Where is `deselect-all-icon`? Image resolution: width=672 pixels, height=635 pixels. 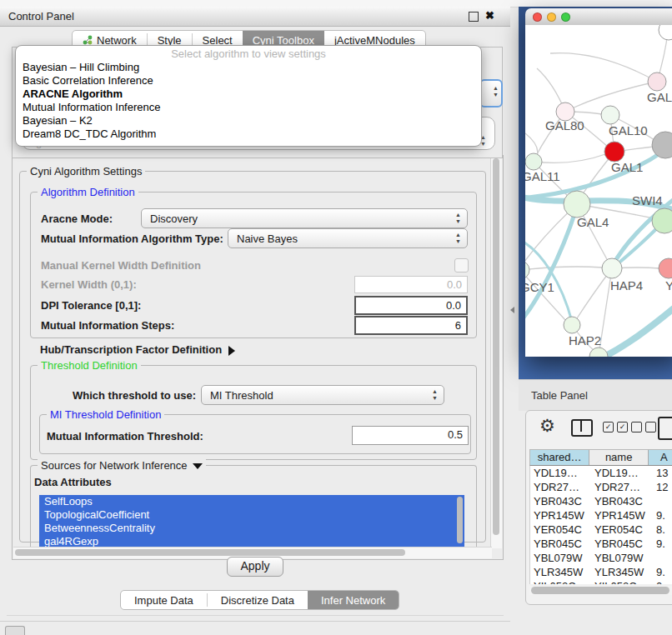
deselect-all-icon is located at coordinates (644, 427).